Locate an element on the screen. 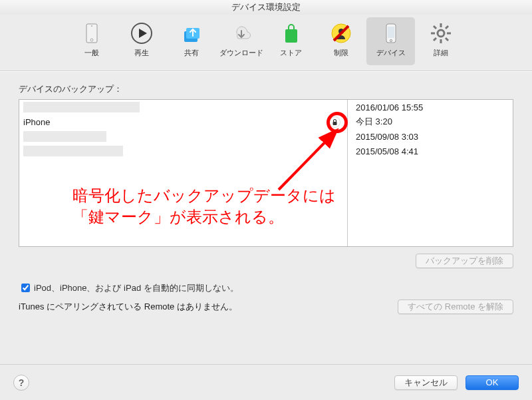 Image resolution: width=532 pixels, height=400 pixels. tab-store-label: ストア is located at coordinates (291, 53).